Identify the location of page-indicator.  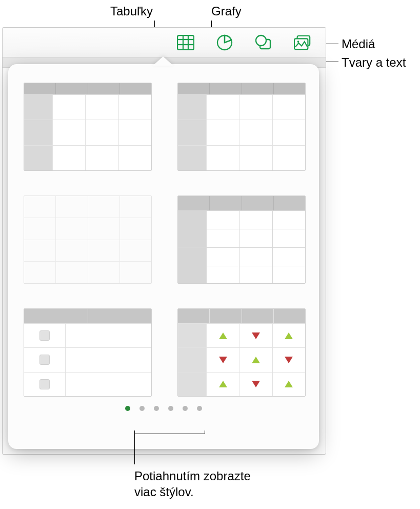
(164, 408).